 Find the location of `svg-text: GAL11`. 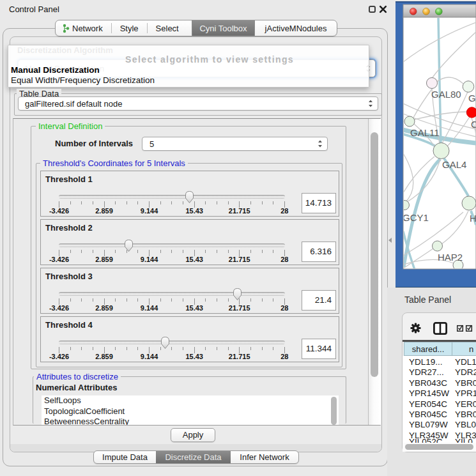

svg-text: GAL11 is located at coordinates (425, 133).